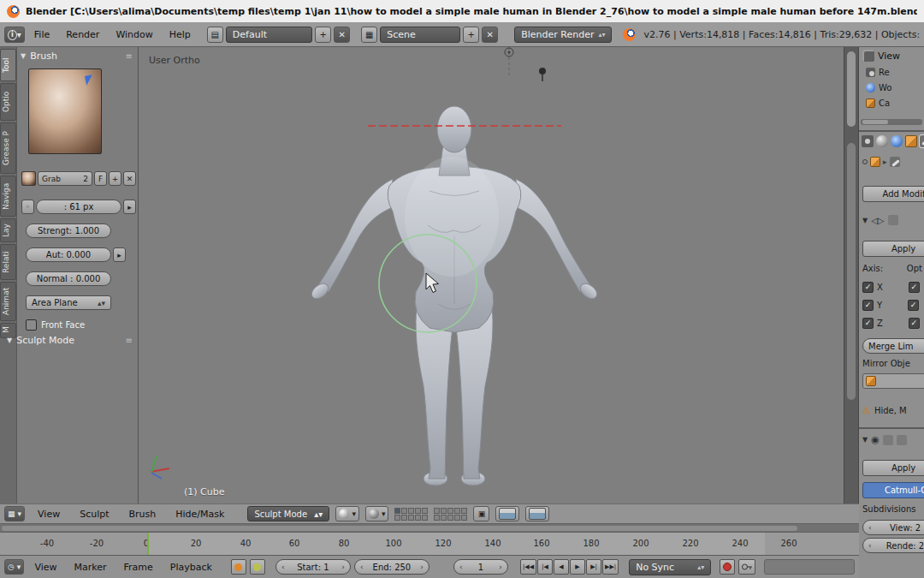 The height and width of the screenshot is (578, 924). What do you see at coordinates (342, 34) in the screenshot?
I see `close-layout-button: ✕` at bounding box center [342, 34].